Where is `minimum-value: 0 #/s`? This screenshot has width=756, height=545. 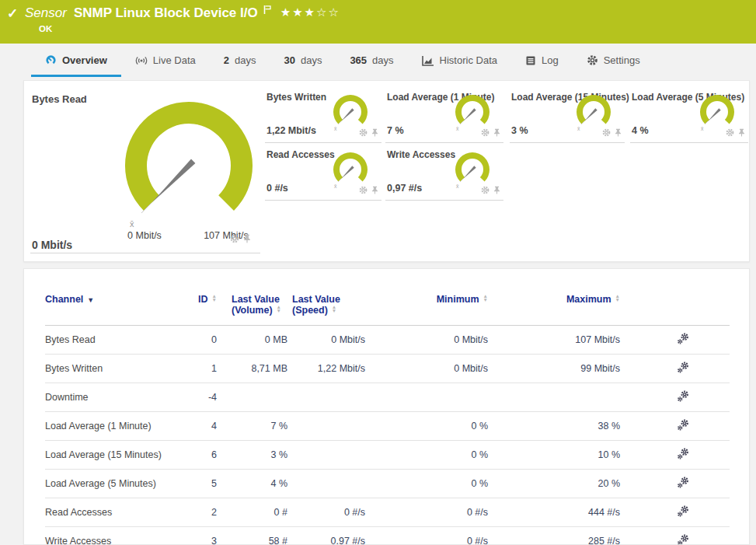
minimum-value: 0 #/s is located at coordinates (448, 536).